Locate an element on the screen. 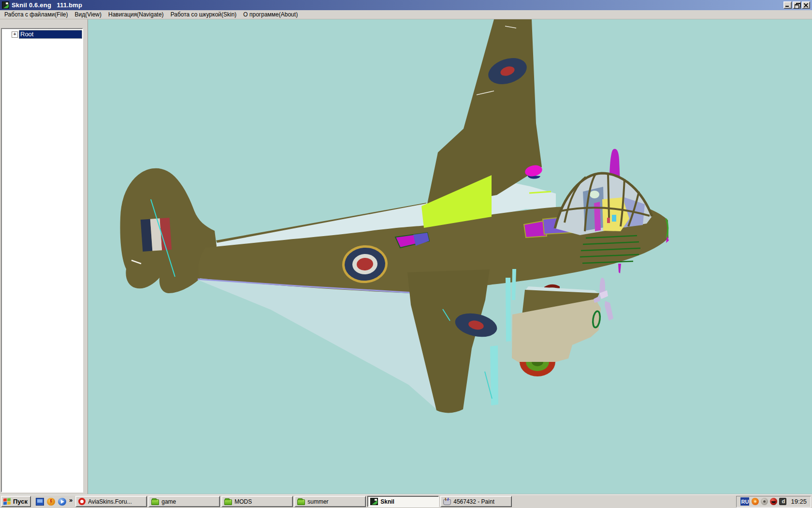 This screenshot has height=508, width=812. app-icon is located at coordinates (6, 5).